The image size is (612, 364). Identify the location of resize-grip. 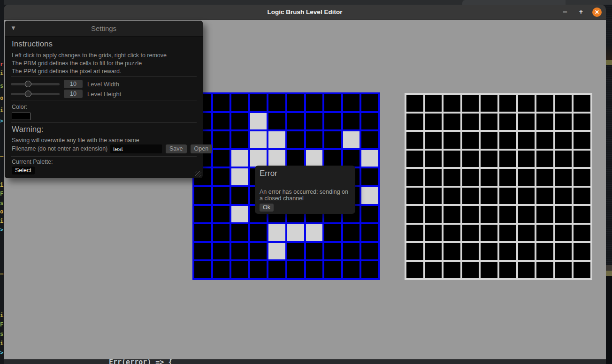
(198, 174).